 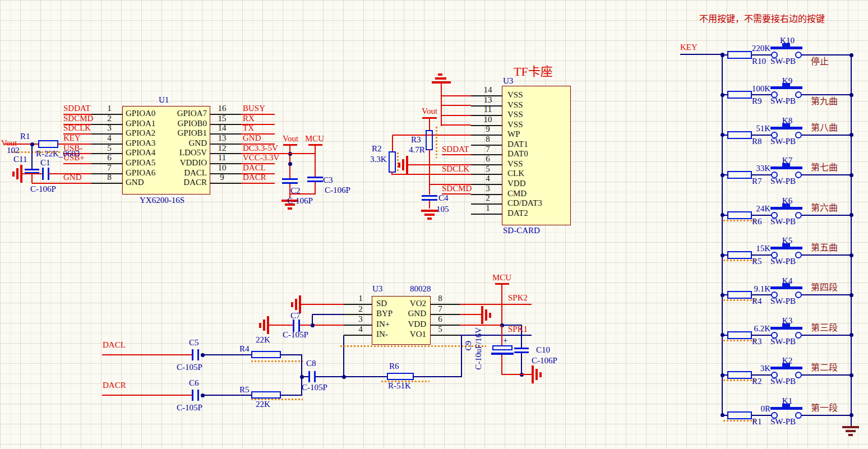 I want to click on key-function-label: 第九曲, so click(x=824, y=102).